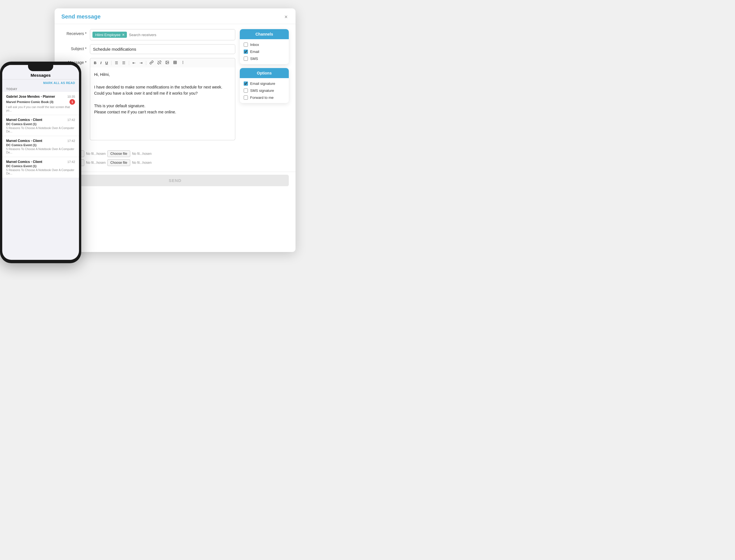 Image resolution: width=735 pixels, height=560 pixels. What do you see at coordinates (74, 48) in the screenshot?
I see `subject-label: Subject *` at bounding box center [74, 48].